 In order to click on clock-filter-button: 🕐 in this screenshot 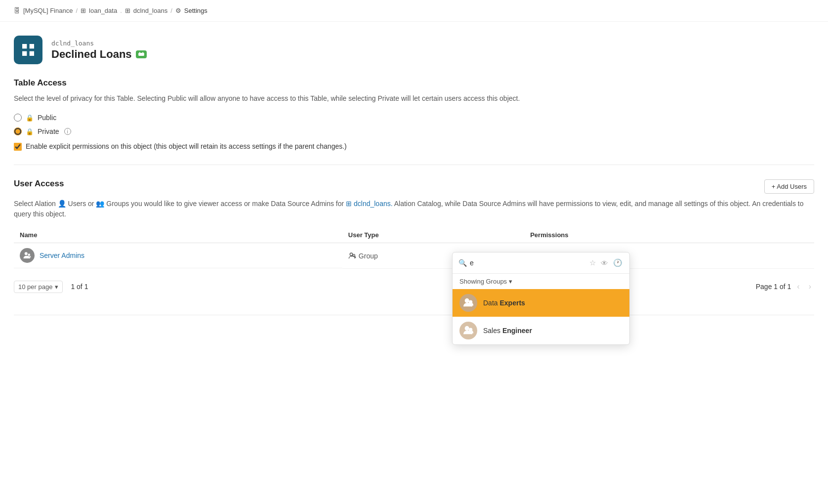, I will do `click(618, 263)`.